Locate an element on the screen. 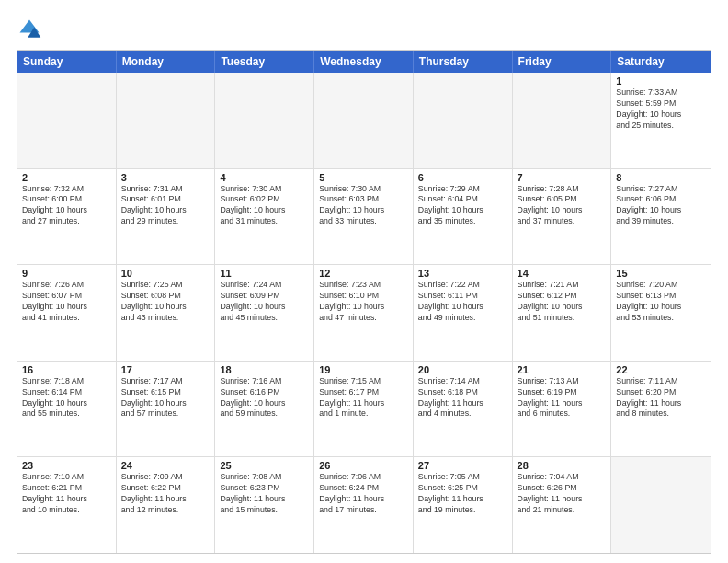 The height and width of the screenshot is (563, 728). day-info: Sunrise: 7:10 AM Sunset: 6:21 PM Dayligh… is located at coordinates (66, 494).